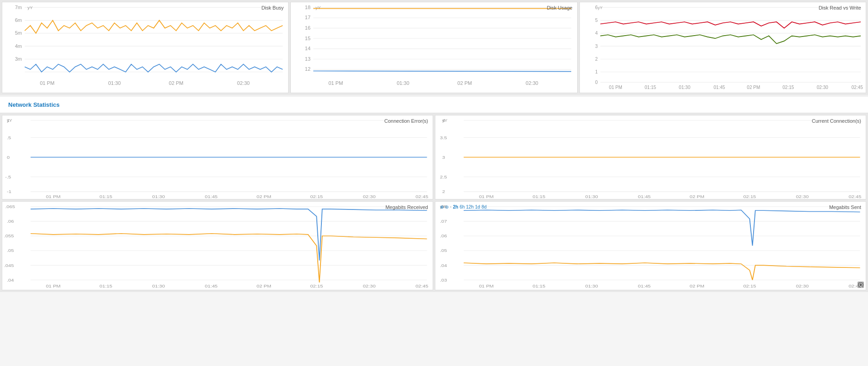 This screenshot has width=868, height=366. I want to click on svg-text: 12, so click(308, 69).